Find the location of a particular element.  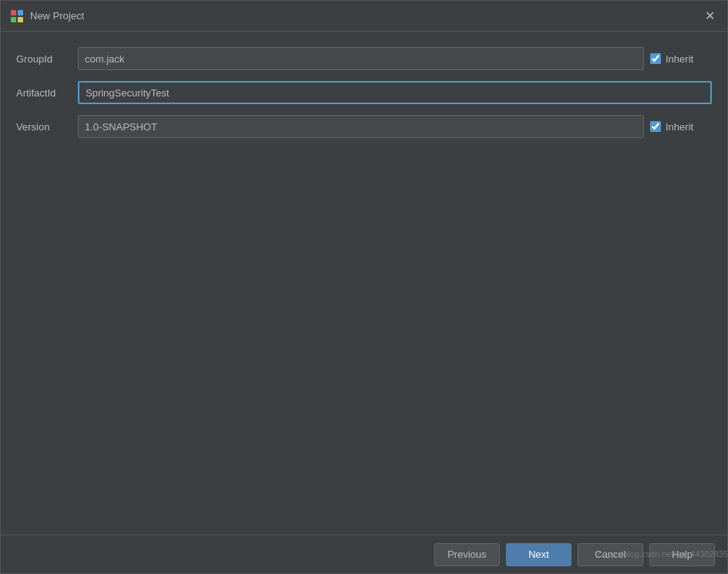

close-button: ✕ is located at coordinates (709, 16).